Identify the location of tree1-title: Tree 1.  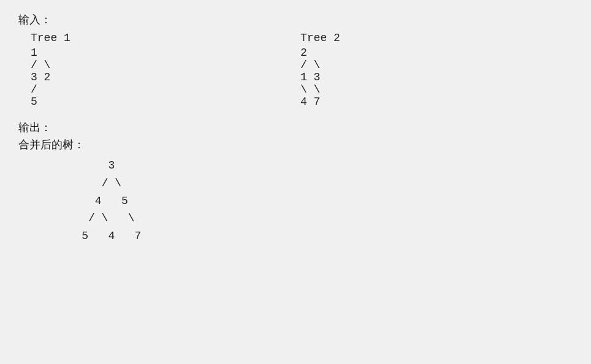
(147, 38).